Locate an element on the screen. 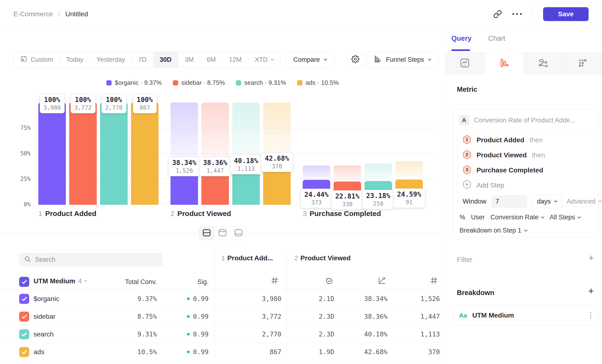 This screenshot has height=364, width=602. breakdown-heading: Breakdown is located at coordinates (475, 293).